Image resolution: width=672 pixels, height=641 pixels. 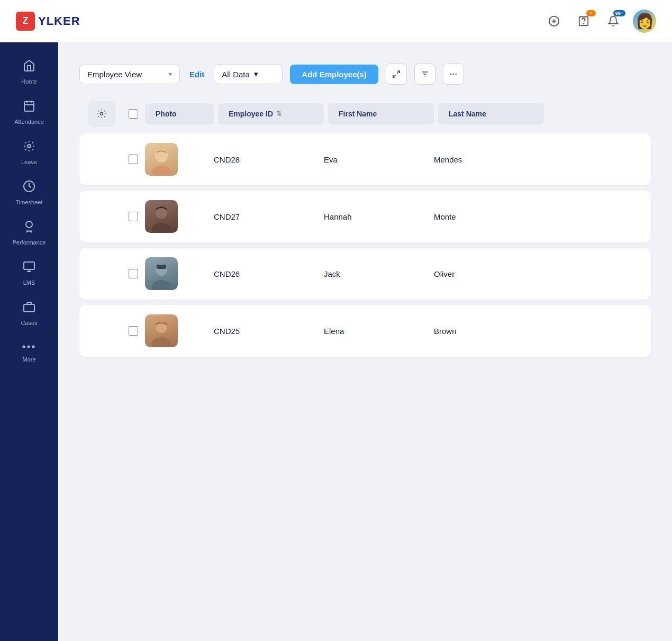 What do you see at coordinates (29, 313) in the screenshot?
I see `sidebar-item-cases: Cases` at bounding box center [29, 313].